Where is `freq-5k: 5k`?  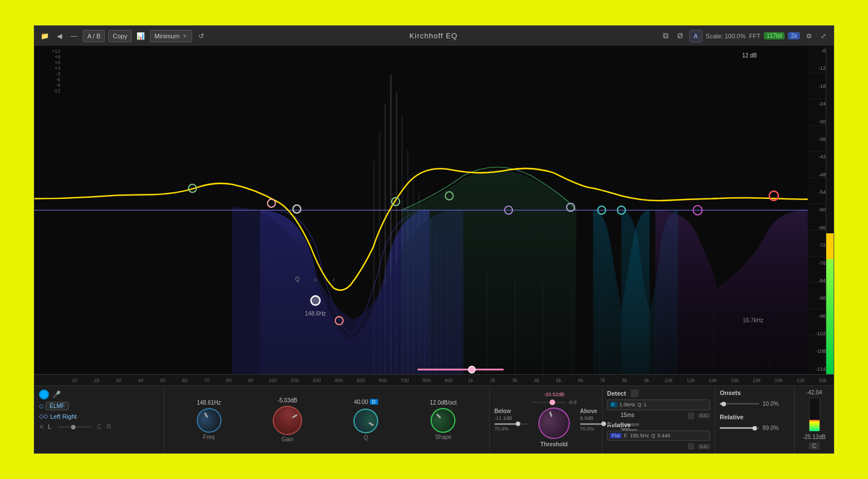
freq-5k: 5k is located at coordinates (559, 380).